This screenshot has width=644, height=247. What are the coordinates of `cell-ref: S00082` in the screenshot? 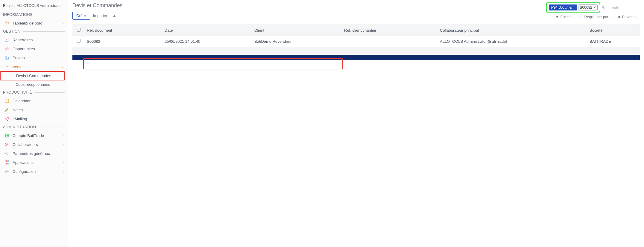 It's located at (123, 41).